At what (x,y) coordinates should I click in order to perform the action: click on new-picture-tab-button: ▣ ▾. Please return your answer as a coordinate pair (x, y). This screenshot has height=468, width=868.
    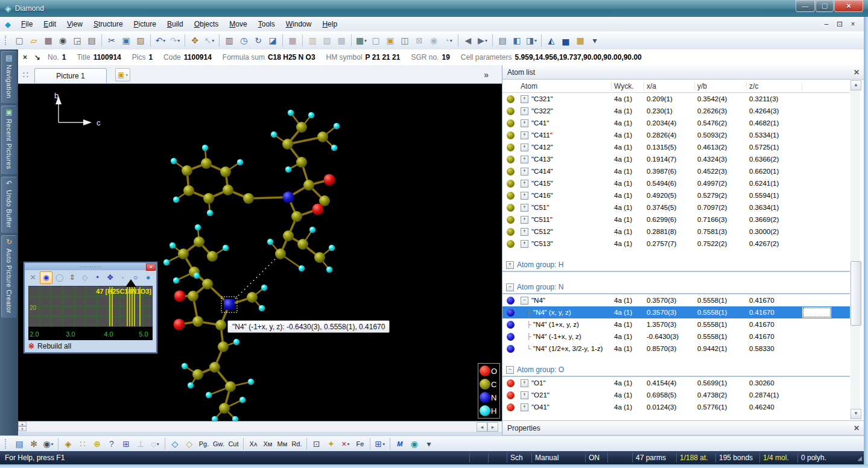
    Looking at the image, I should click on (123, 75).